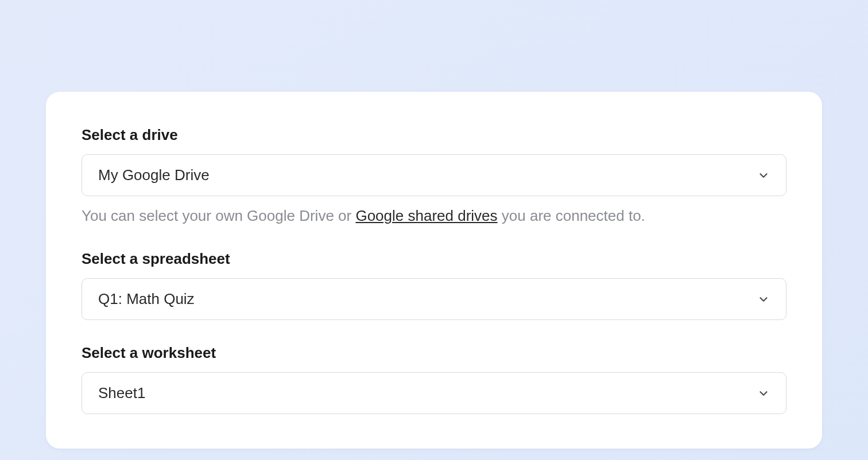 This screenshot has height=460, width=868. What do you see at coordinates (434, 216) in the screenshot?
I see `drive-helper-text: You can select your own Google Drive or …` at bounding box center [434, 216].